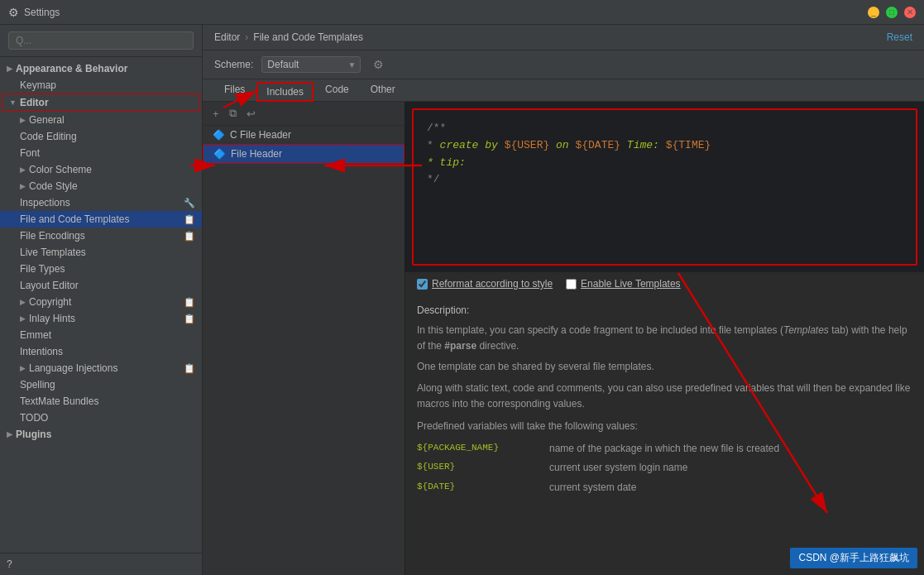 The image size is (924, 575). I want to click on settings-icon: ⚙, so click(13, 12).